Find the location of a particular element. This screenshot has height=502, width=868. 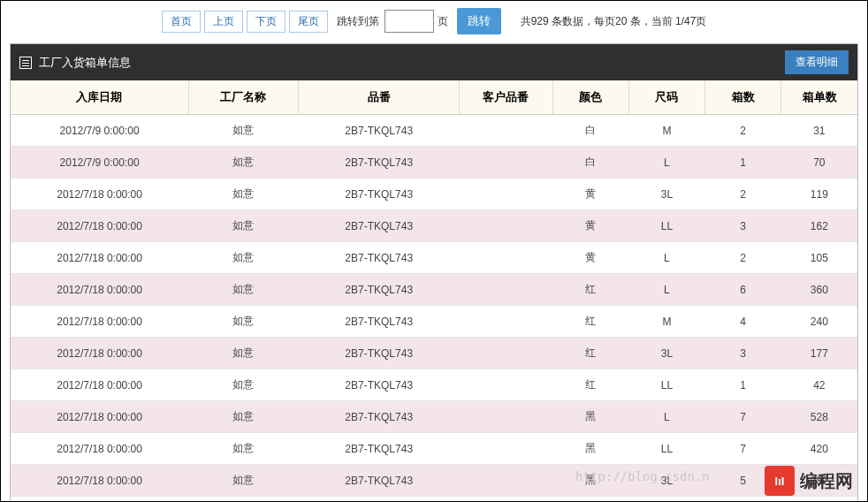

column-header: 工厂名称 is located at coordinates (244, 97).